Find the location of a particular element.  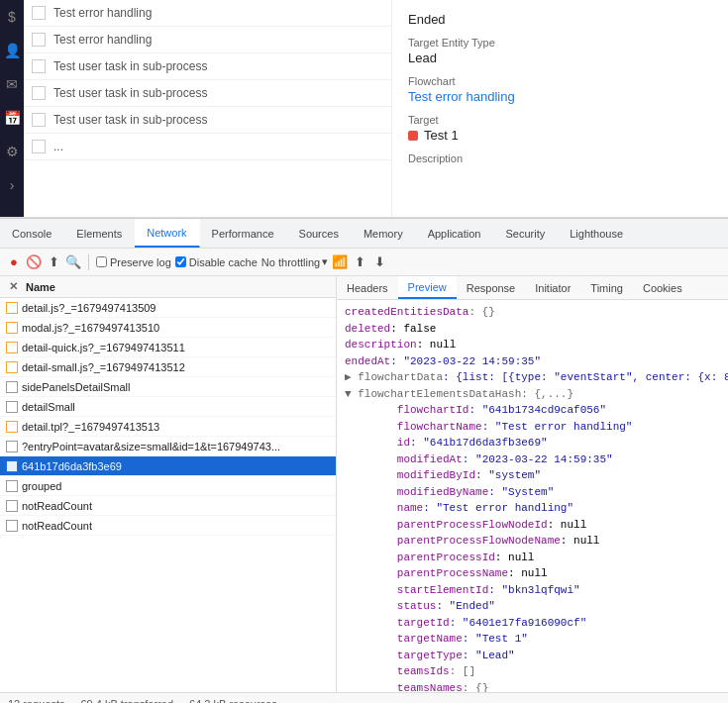

json-line: flowchartName: "Test error handling" is located at coordinates (533, 428).